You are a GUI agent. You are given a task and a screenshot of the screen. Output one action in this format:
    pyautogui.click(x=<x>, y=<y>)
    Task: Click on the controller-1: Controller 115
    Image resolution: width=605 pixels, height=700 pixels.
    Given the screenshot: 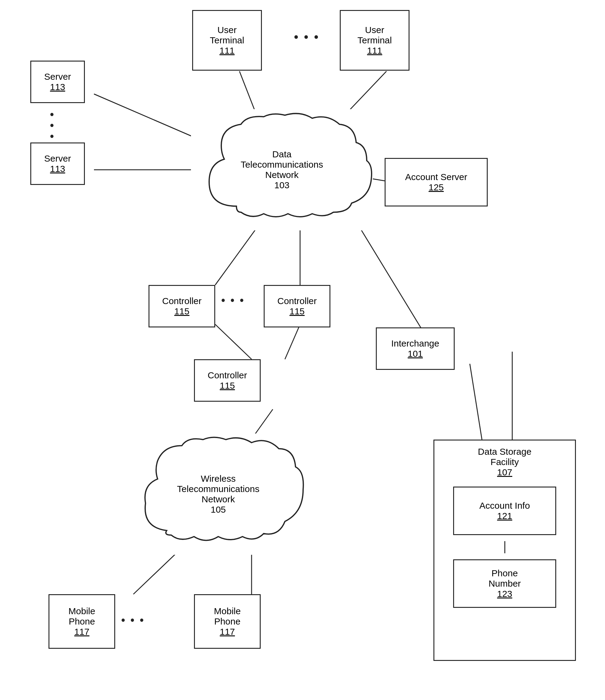 What is the action you would take?
    pyautogui.click(x=182, y=306)
    